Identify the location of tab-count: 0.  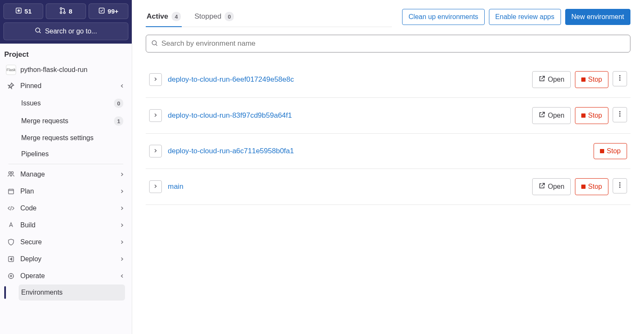
(229, 17).